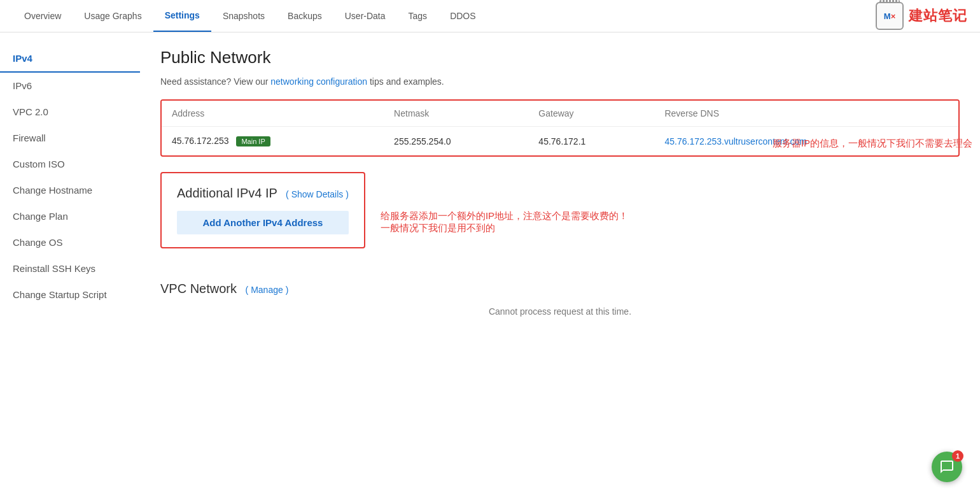 The width and height of the screenshot is (980, 500). I want to click on vpc-error-text: Cannot process request at this time., so click(560, 311).